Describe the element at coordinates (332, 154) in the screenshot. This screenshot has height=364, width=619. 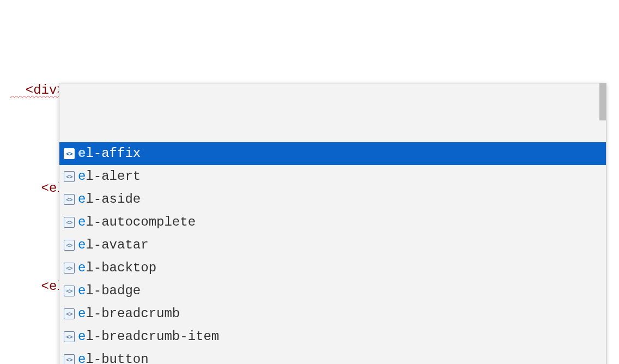
I see `autocomplete-item: <>el-affix` at that location.